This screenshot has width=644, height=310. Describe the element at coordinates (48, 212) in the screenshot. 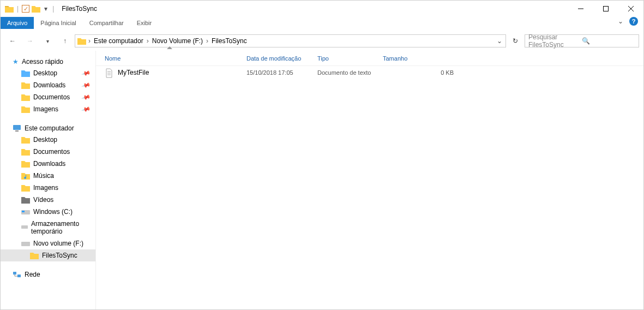

I see `sidebar-item-windows-c: Windows (C:)` at that location.